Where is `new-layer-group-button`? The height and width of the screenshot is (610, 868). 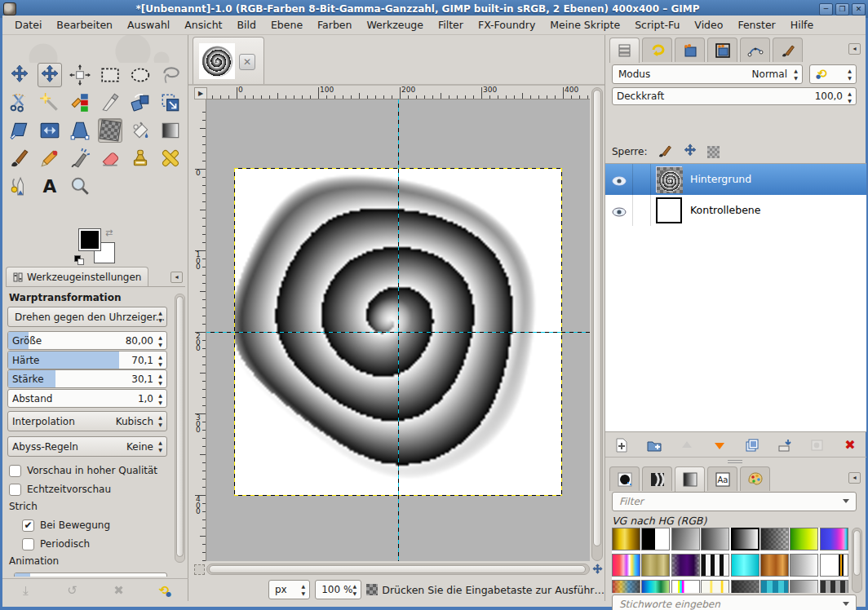 new-layer-group-button is located at coordinates (654, 445).